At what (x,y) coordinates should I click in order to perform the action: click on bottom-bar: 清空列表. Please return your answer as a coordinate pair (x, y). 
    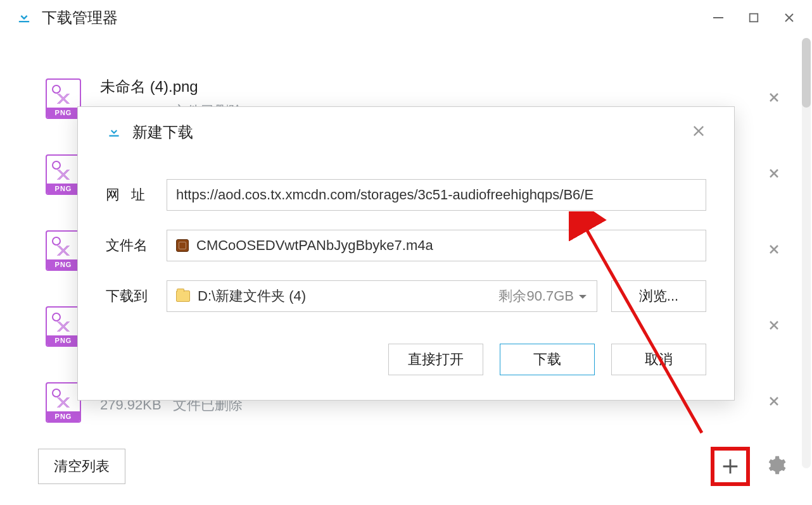
    Looking at the image, I should click on (412, 466).